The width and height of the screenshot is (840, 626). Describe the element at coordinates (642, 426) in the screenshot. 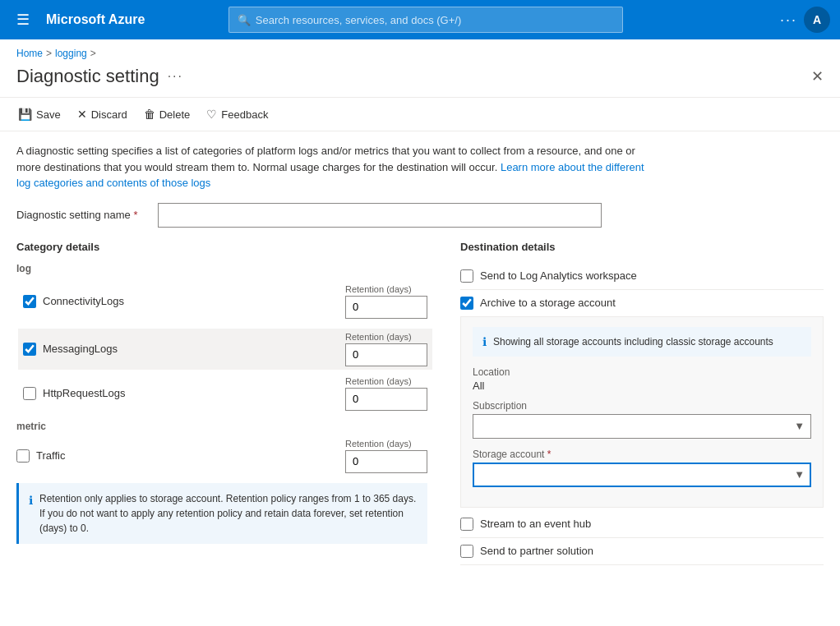

I see `subscription-dropdown-wrapper: ▼` at that location.